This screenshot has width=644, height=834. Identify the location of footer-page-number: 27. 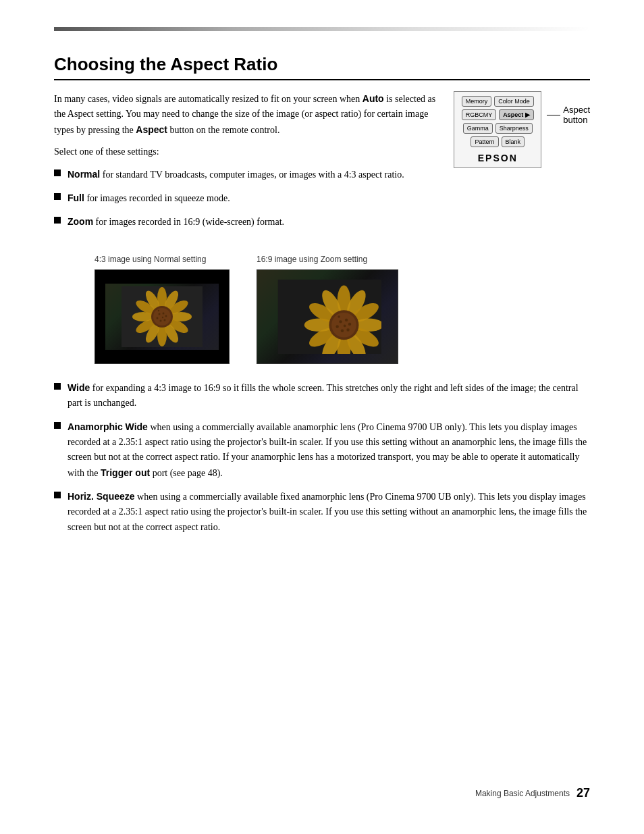
(583, 793).